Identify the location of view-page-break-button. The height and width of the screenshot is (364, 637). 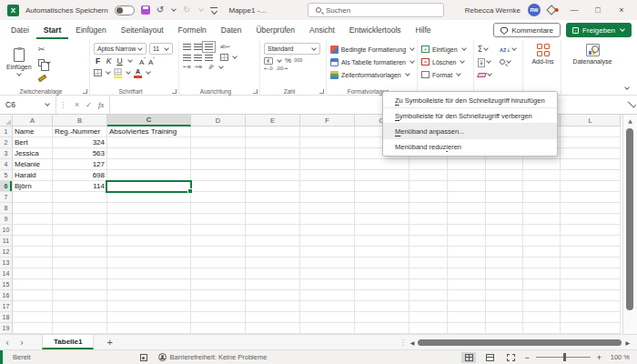
(511, 358).